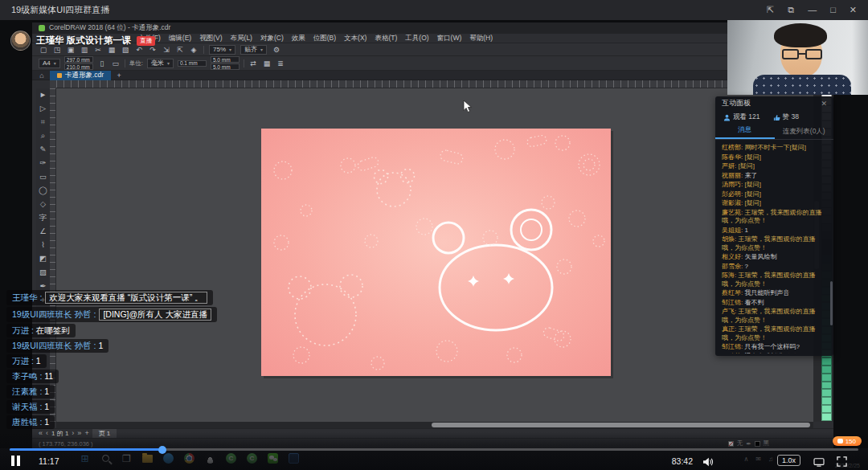 The width and height of the screenshot is (868, 470). Describe the element at coordinates (481, 39) in the screenshot. I see `menu-item: 帮助(H)` at that location.